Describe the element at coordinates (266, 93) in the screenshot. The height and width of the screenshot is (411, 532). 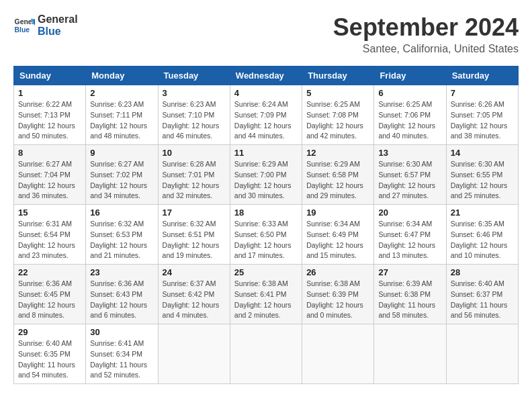
I see `day-number: 4` at that location.